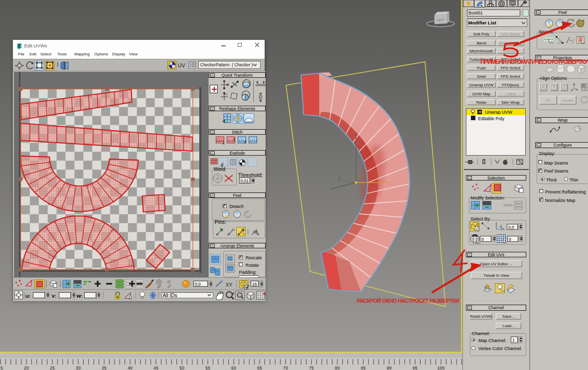 This screenshot has width=588, height=370. I want to click on svg-text: 35, so click(104, 368).